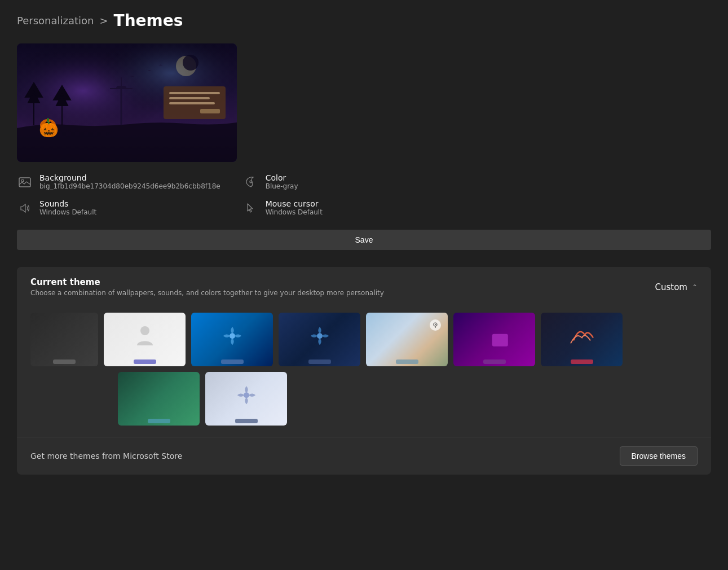 This screenshot has height=570, width=728. Describe the element at coordinates (68, 212) in the screenshot. I see `sounds-value: Windows Default` at that location.